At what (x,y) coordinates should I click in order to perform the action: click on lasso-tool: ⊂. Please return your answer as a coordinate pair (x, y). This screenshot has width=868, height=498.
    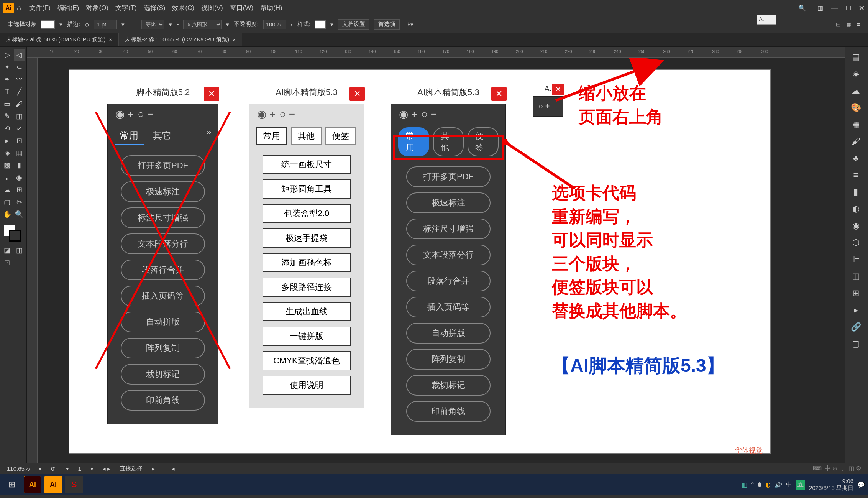
    Looking at the image, I should click on (20, 67).